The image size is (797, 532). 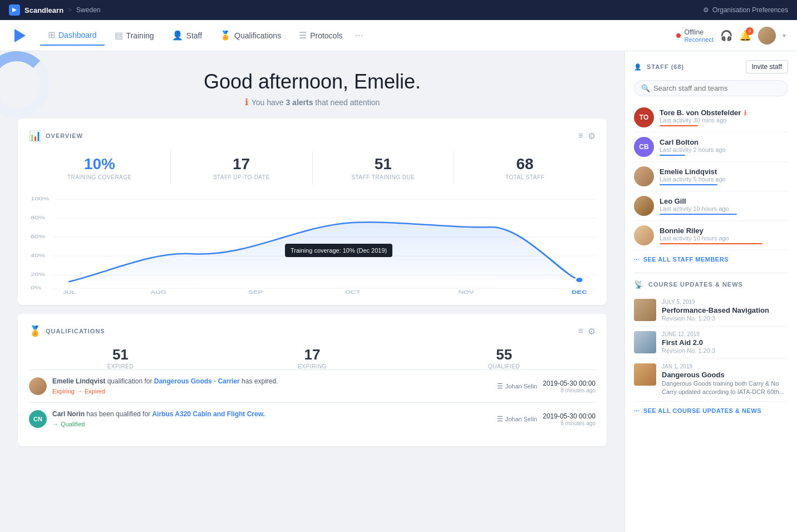 I want to click on qual-entry-2: CN Carl Norin has been qualified for Air…, so click(x=312, y=418).